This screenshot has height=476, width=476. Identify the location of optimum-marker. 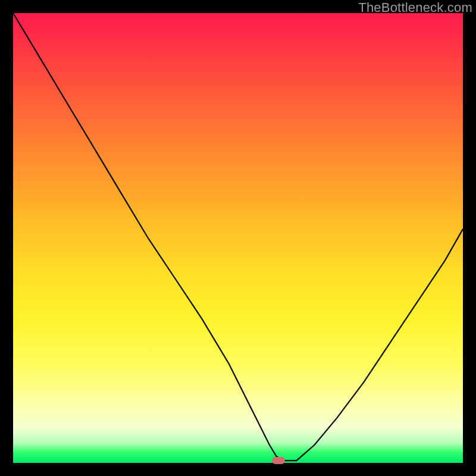
(278, 461).